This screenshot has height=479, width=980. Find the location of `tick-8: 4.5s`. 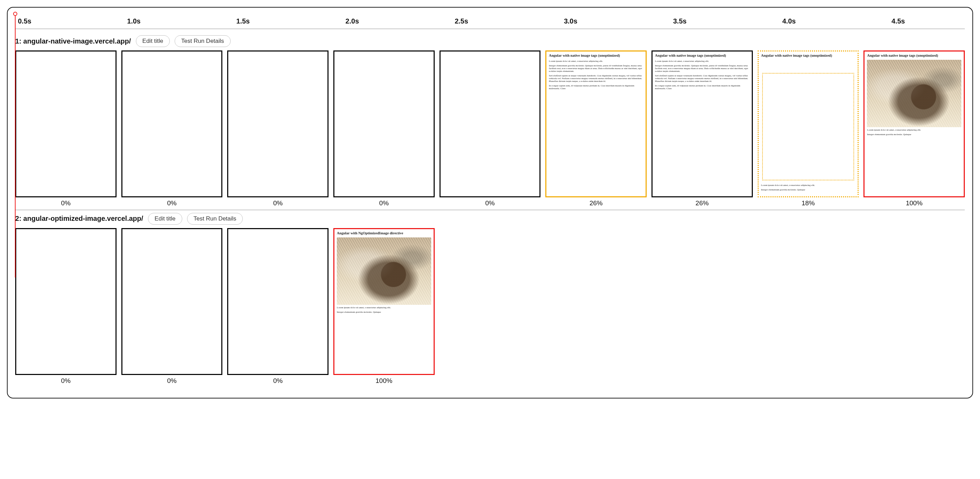

tick-8: 4.5s is located at coordinates (898, 21).